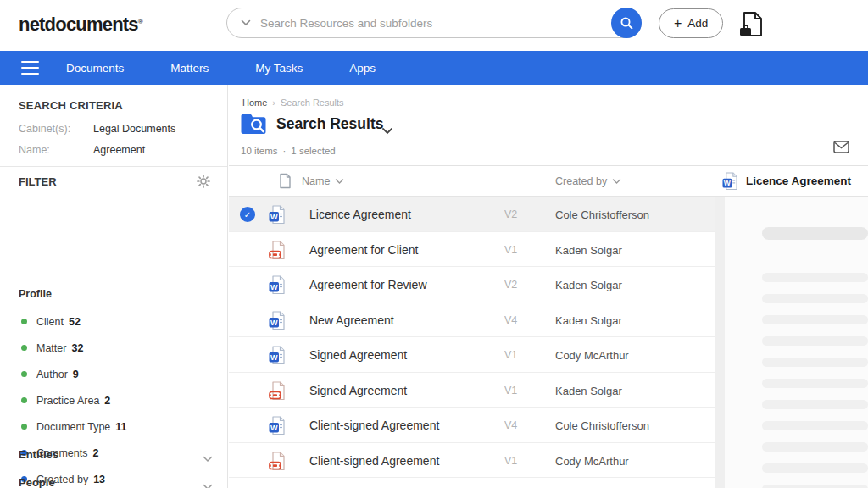  Describe the element at coordinates (339, 181) in the screenshot. I see `sort-chevron-icon` at that location.